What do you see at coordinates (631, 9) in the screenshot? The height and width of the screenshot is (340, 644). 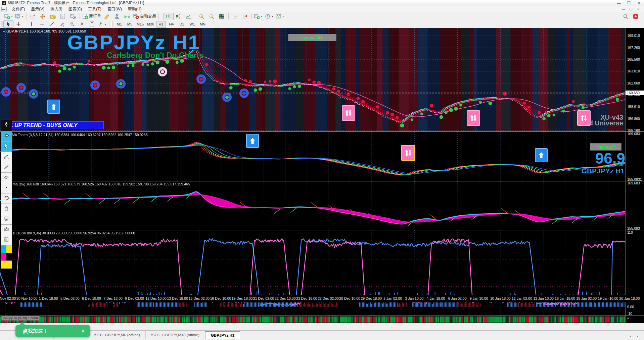 I see `child-restore-button: ❐` at bounding box center [631, 9].